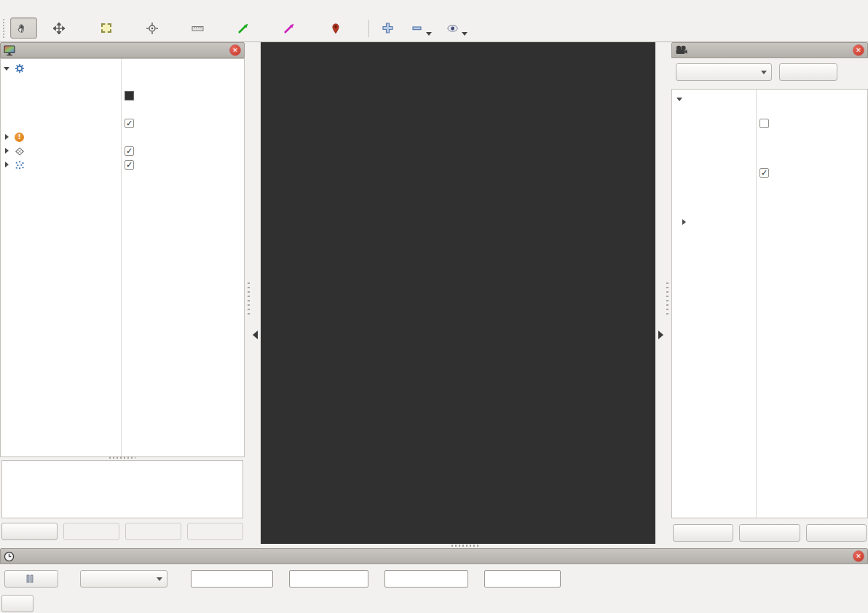  Describe the element at coordinates (465, 28) in the screenshot. I see `tool-visibility-dropdown-arrow-icon` at that location.